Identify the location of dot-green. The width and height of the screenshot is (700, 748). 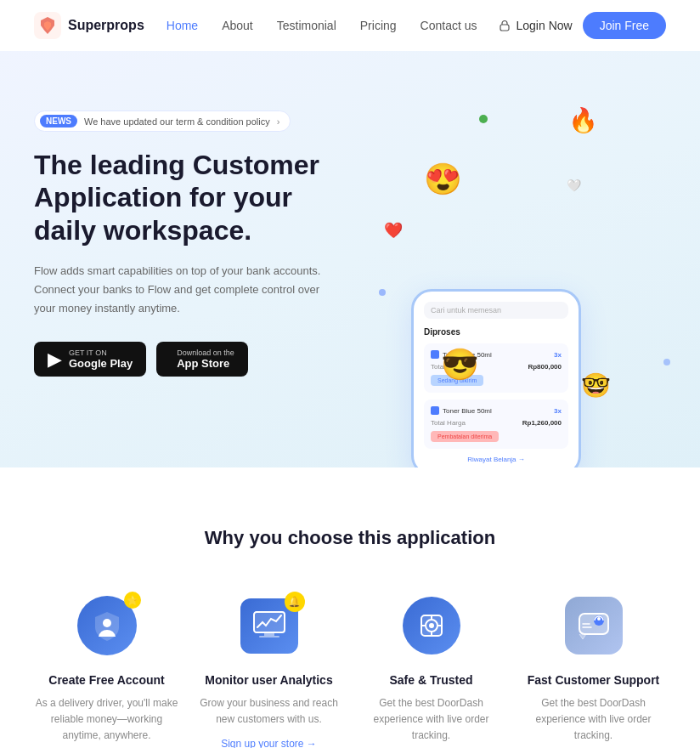
(483, 119).